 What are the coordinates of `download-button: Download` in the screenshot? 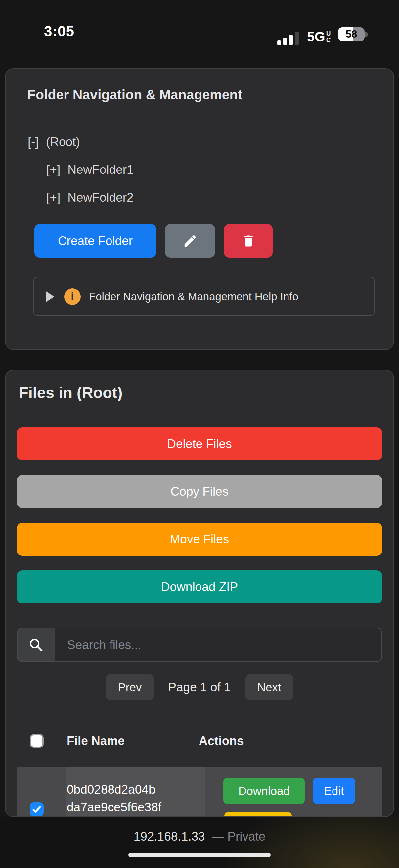 It's located at (264, 791).